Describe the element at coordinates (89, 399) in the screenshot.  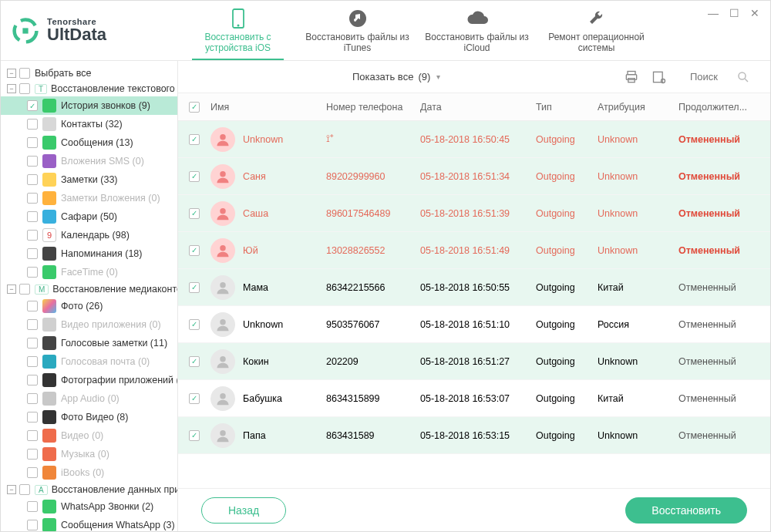
I see `tree-item: App Audio (0)` at that location.